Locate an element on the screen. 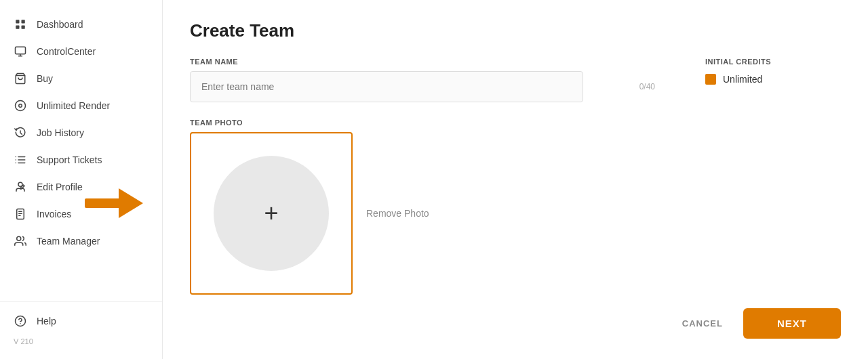  cancel-button: CANCEL is located at coordinates (703, 324).